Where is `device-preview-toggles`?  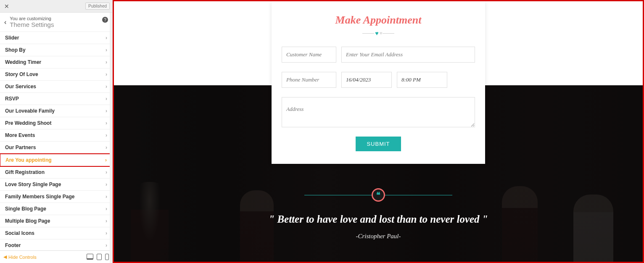 device-preview-toggles is located at coordinates (98, 257).